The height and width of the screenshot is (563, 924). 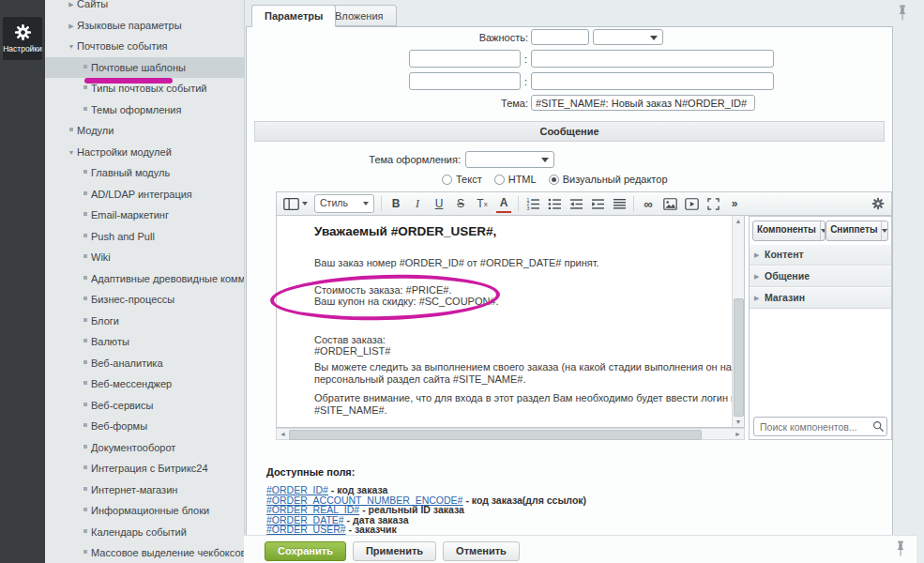 What do you see at coordinates (144, 152) in the screenshot?
I see `sidebar-item: Настройки модулей` at bounding box center [144, 152].